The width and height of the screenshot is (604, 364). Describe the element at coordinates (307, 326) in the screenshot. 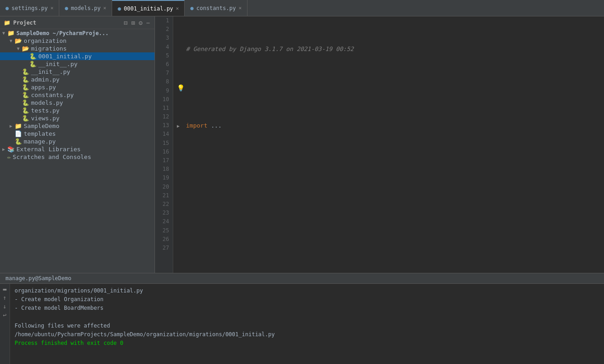

I see `terminal-line-5: Following files were affected` at that location.